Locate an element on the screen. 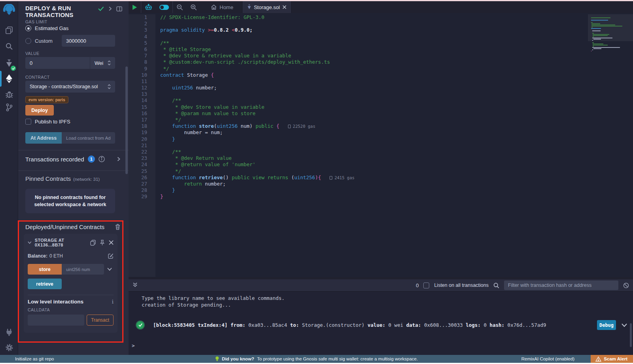 The width and height of the screenshot is (633, 364). ethereum-deploy-icon is located at coordinates (9, 79).